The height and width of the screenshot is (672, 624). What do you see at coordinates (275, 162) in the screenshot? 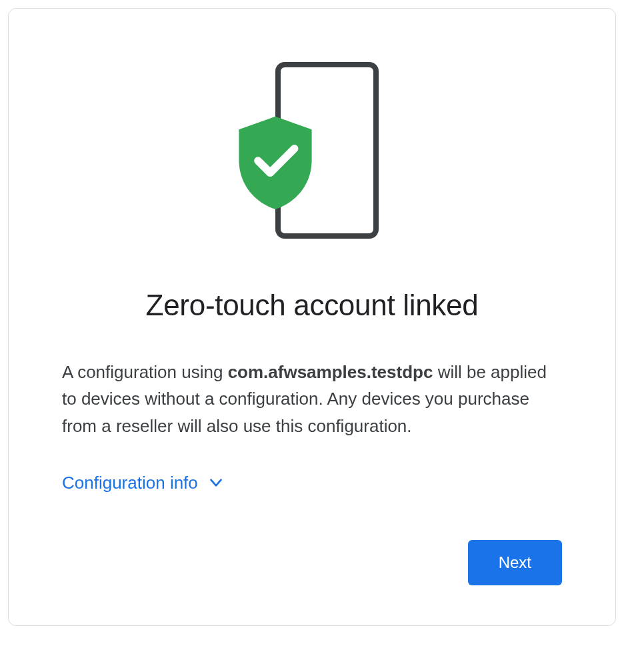
I see `shield-check-icon` at bounding box center [275, 162].